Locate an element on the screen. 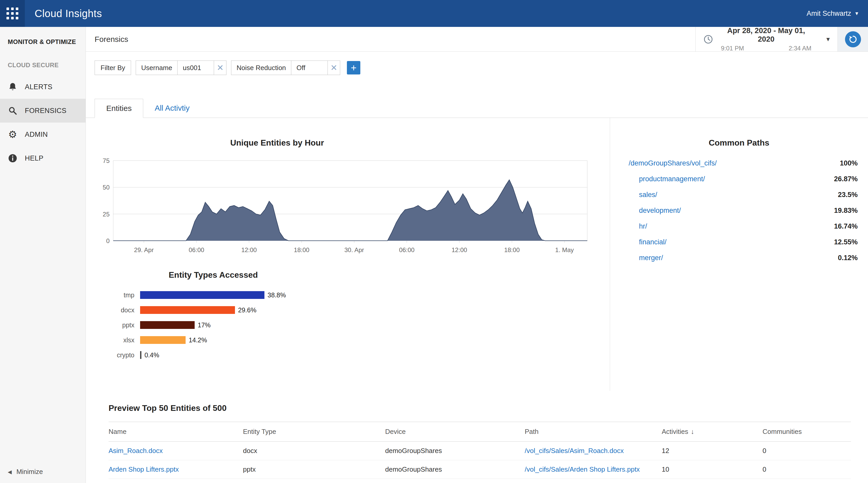 Image resolution: width=868 pixels, height=483 pixels. bar-xlsx is located at coordinates (163, 340).